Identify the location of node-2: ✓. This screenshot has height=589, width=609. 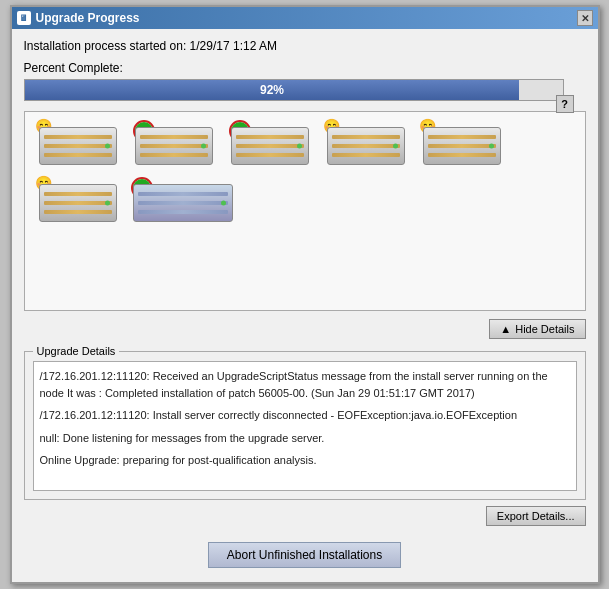
(175, 144).